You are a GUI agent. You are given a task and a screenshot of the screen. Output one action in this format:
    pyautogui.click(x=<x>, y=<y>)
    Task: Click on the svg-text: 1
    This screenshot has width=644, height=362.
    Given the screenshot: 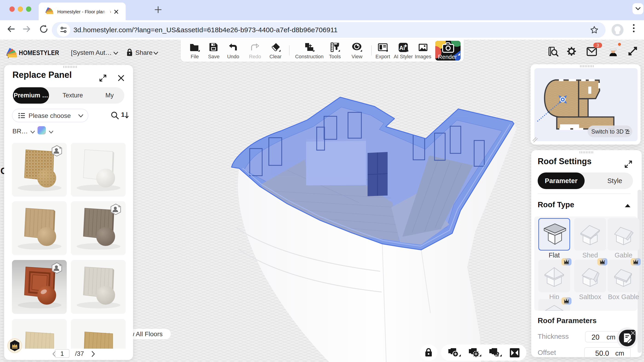 What is the action you would take?
    pyautogui.click(x=123, y=115)
    